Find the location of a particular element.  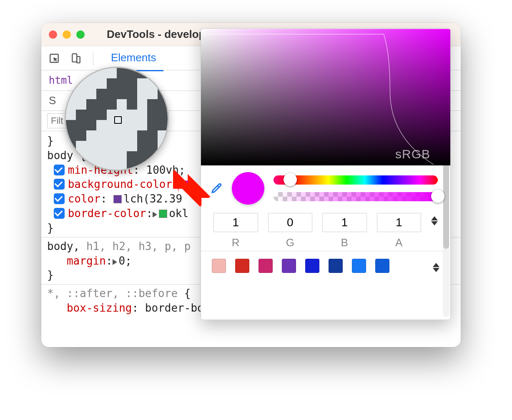

decl-prop: margin is located at coordinates (86, 261).